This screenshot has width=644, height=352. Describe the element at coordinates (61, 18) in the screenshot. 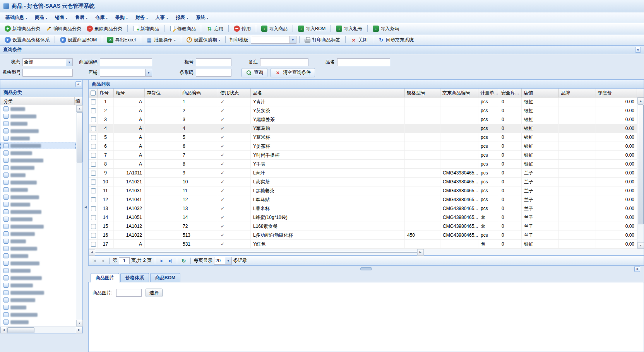

I see `menu-item: 销售` at that location.